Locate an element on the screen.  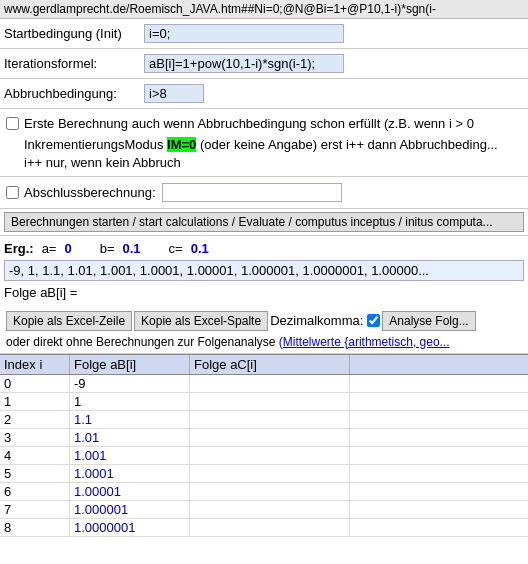
abbruchbedingung-row: Abbruchbedingung: i>8 is located at coordinates (264, 94).